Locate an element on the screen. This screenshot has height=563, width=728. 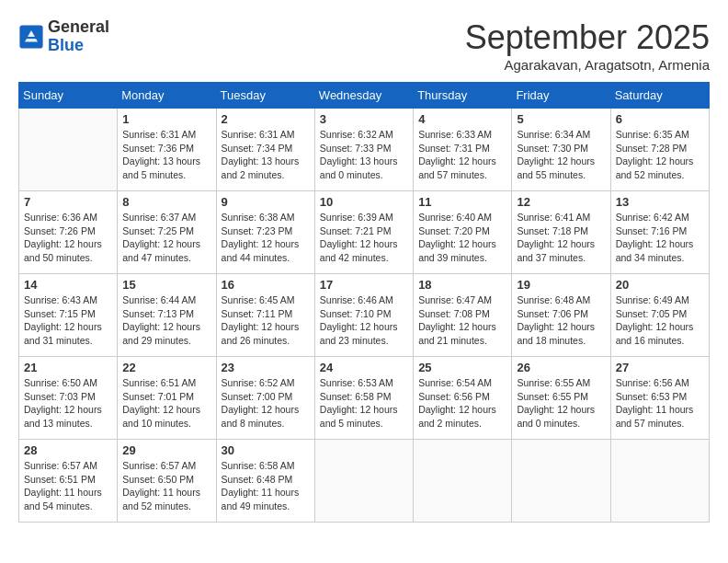
day-info: Sunrise: 6:51 AMSunset: 7:01 PMDaylight:… is located at coordinates (166, 403).